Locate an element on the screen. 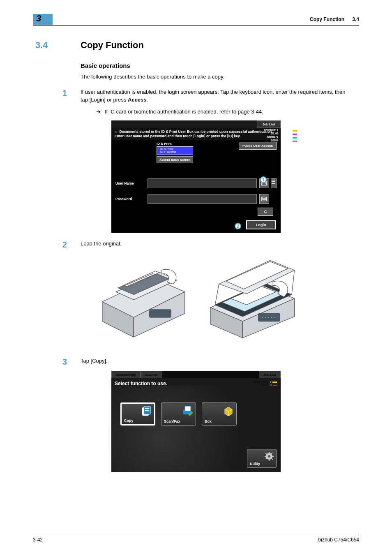 This screenshot has width=392, height=555. gear-icon is located at coordinates (269, 456).